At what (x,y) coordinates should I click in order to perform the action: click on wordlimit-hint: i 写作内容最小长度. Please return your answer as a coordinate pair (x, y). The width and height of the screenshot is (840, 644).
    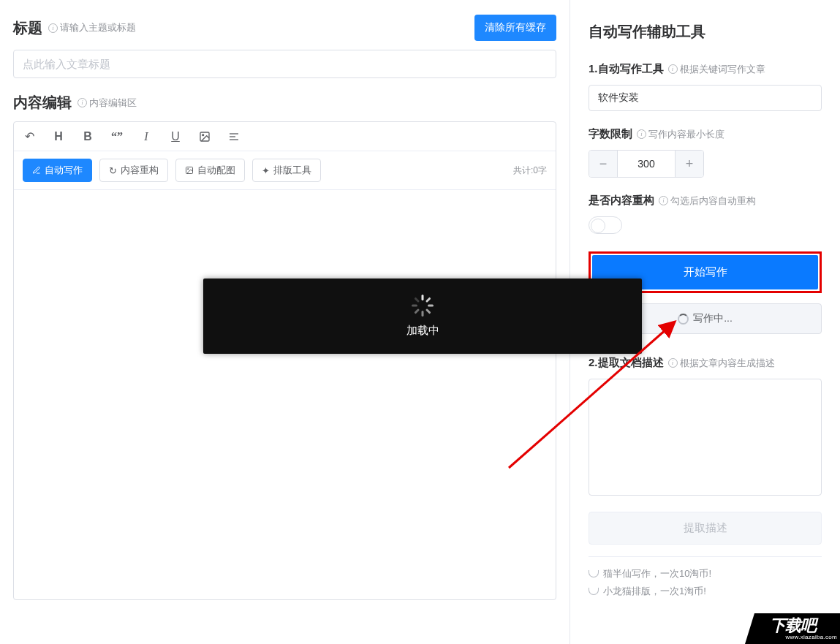
    Looking at the image, I should click on (681, 135).